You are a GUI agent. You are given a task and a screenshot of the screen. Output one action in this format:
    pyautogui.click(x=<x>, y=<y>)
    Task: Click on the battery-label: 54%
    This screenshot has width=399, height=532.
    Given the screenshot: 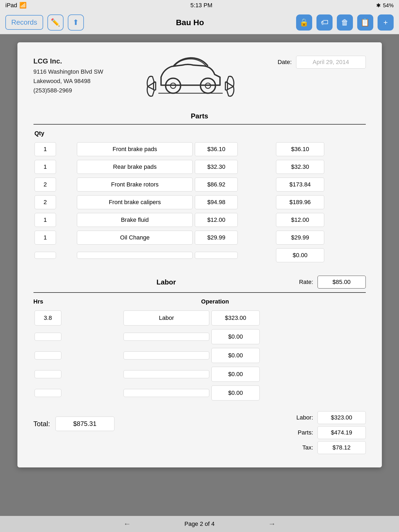 What is the action you would take?
    pyautogui.click(x=388, y=5)
    